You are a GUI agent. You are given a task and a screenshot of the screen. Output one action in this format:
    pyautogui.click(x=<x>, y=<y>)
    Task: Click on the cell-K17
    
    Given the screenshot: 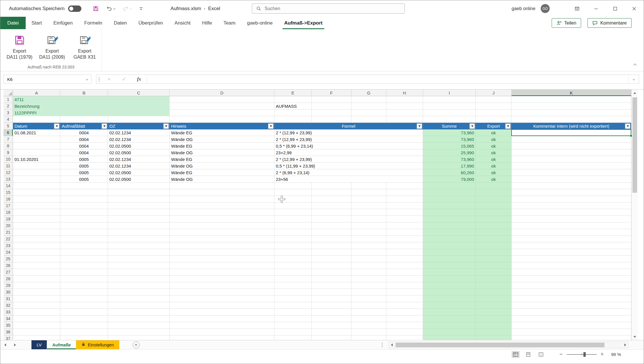 What is the action you would take?
    pyautogui.click(x=571, y=206)
    